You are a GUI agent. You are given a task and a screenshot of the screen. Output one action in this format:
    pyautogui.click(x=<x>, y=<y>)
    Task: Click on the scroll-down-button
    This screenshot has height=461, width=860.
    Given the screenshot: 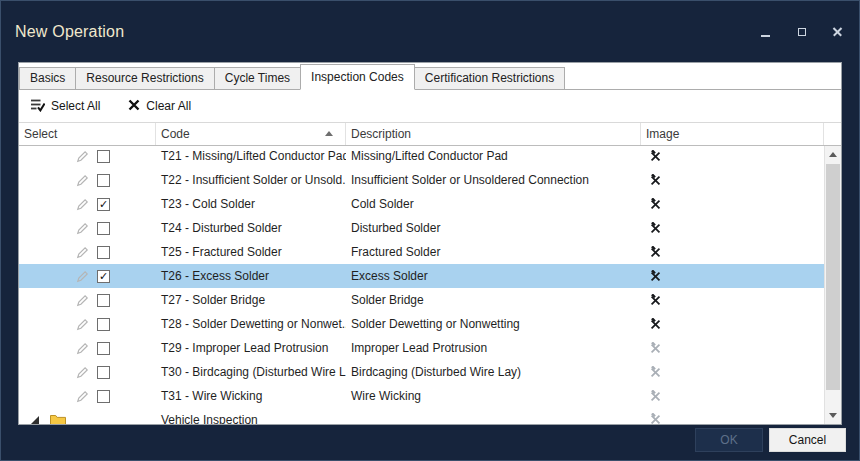 What is the action you would take?
    pyautogui.click(x=833, y=416)
    